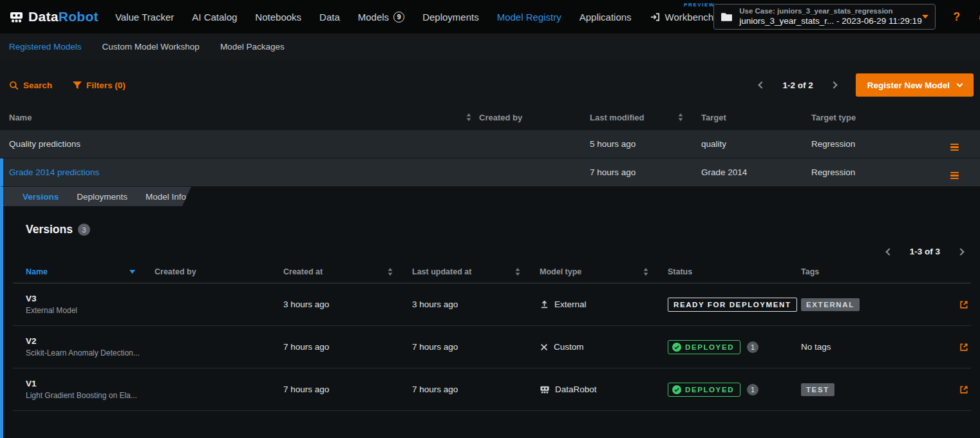 This screenshot has height=438, width=980. I want to click on toolbar: Search Filters (0) 1-2 of 2 Register New…, so click(490, 82).